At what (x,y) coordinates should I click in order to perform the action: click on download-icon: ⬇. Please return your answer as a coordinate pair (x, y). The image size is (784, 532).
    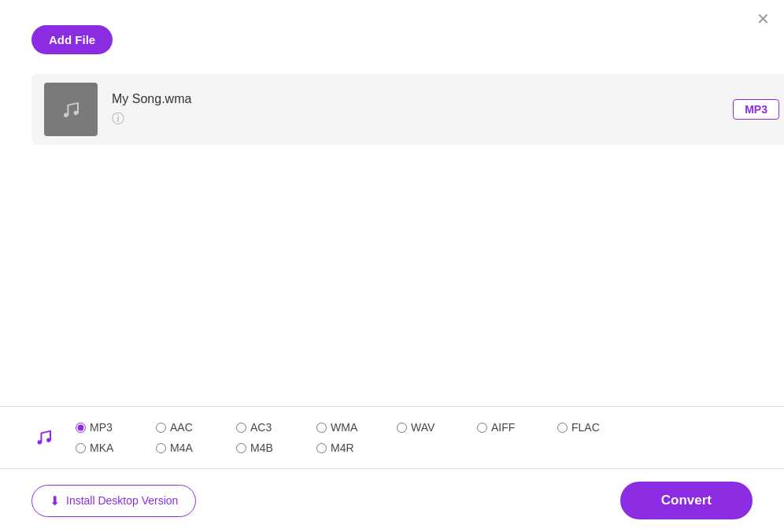
    Looking at the image, I should click on (55, 501).